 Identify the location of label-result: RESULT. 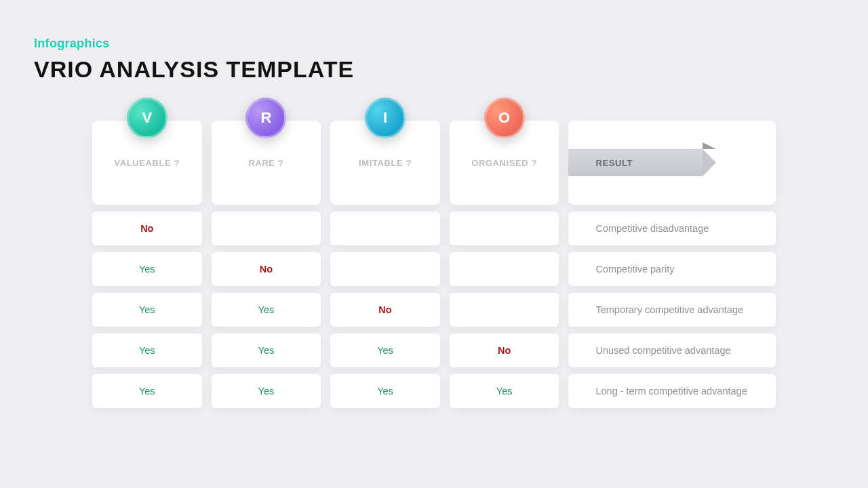
(614, 163).